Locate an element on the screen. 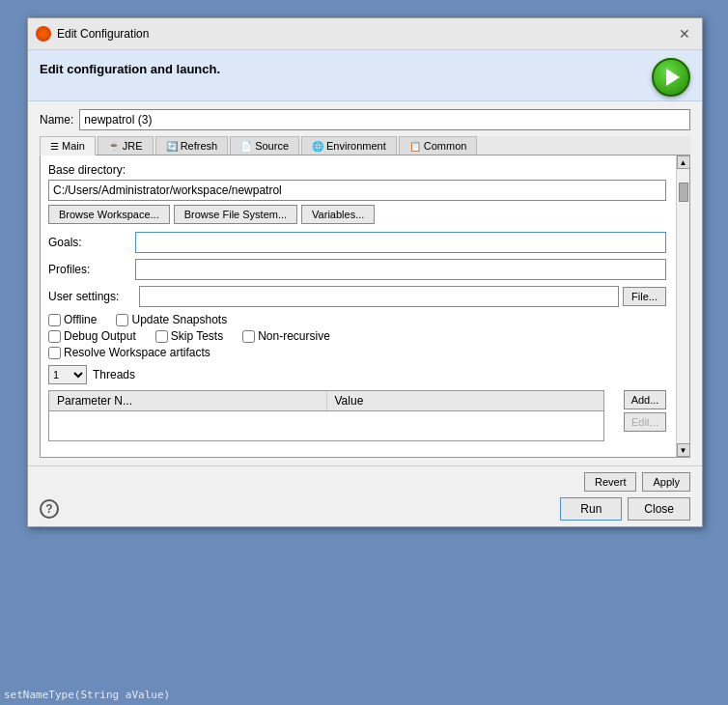 This screenshot has width=728, height=705. skip-tests-checkbox-item: Skip Tests is located at coordinates (189, 336).